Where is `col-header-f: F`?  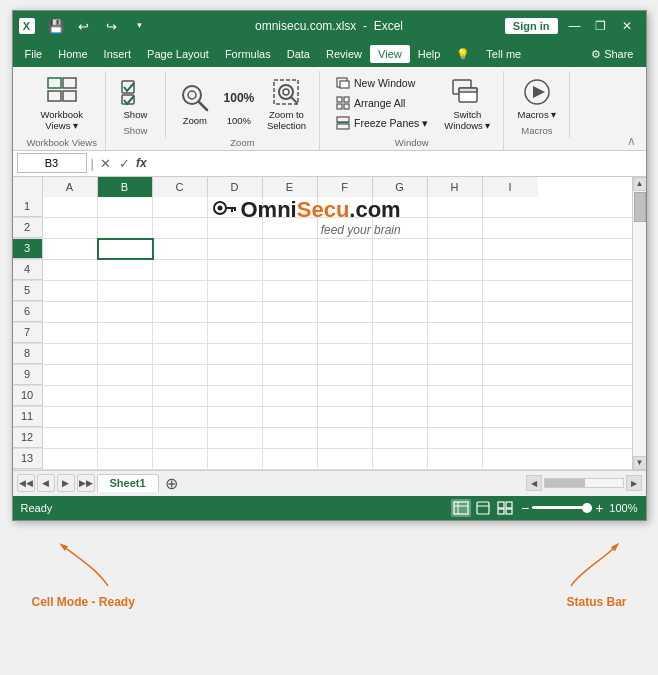
col-header-f: F is located at coordinates (346, 187).